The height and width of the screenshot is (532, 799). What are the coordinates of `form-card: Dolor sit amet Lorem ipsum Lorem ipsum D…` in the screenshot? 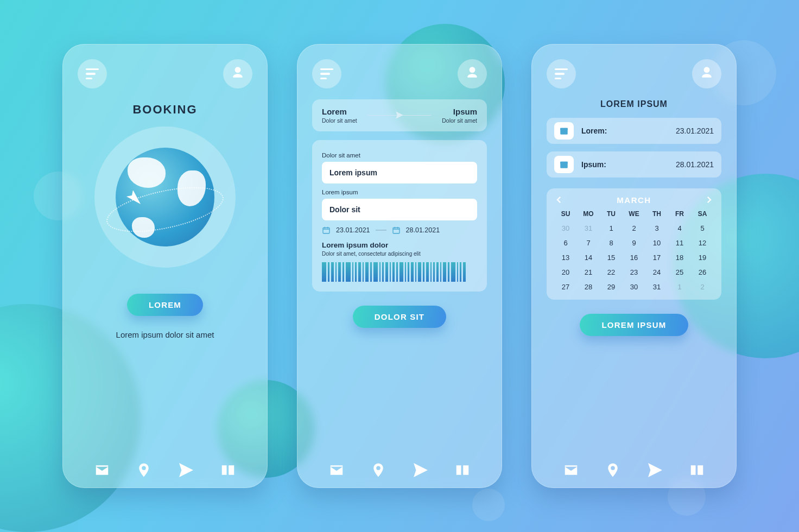 It's located at (400, 216).